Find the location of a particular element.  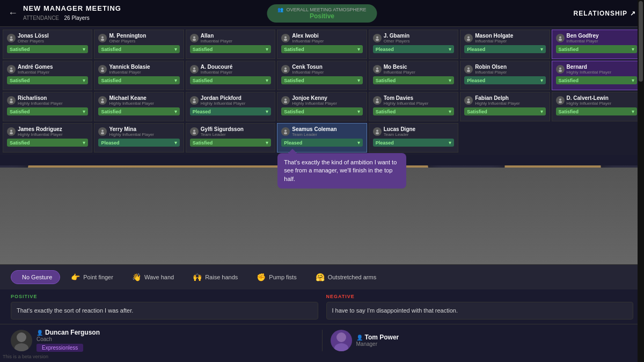

player-card-9: A. Doucouré Influential Player Satisfied… is located at coordinates (231, 75).